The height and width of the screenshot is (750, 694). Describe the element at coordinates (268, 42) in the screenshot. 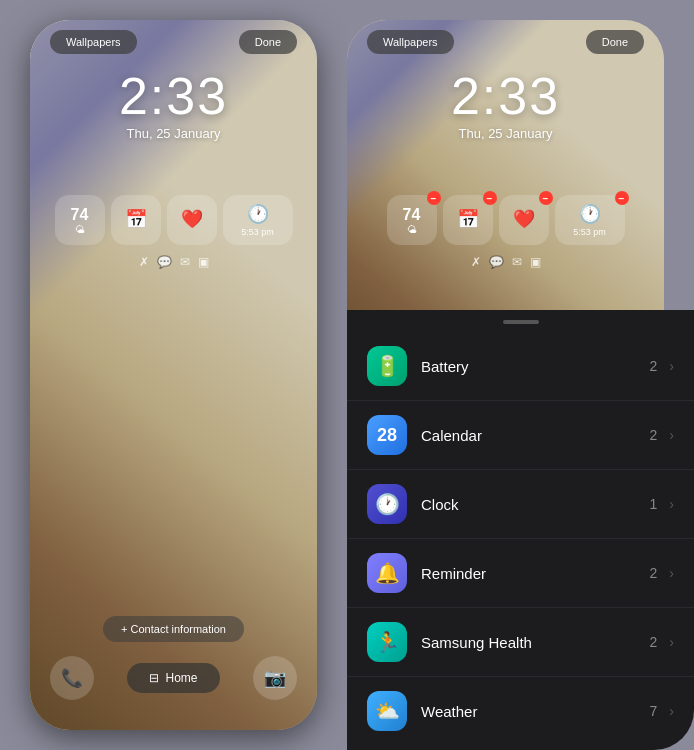

I see `done-button-left: Done` at that location.